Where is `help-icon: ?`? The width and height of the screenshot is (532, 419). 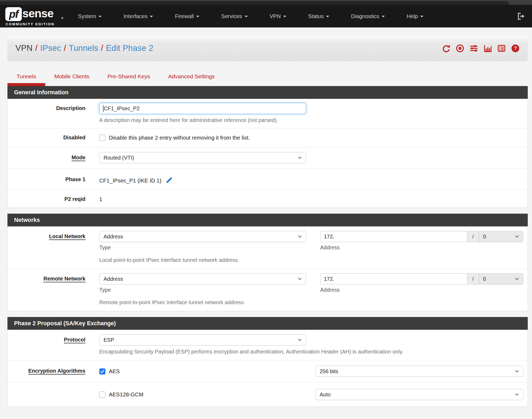 help-icon: ? is located at coordinates (515, 48).